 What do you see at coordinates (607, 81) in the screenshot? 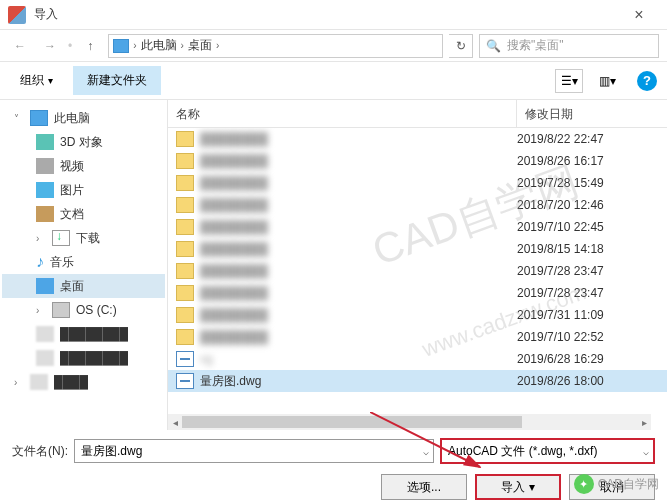
I see `preview-pane-icon: ▥▾` at bounding box center [607, 81].